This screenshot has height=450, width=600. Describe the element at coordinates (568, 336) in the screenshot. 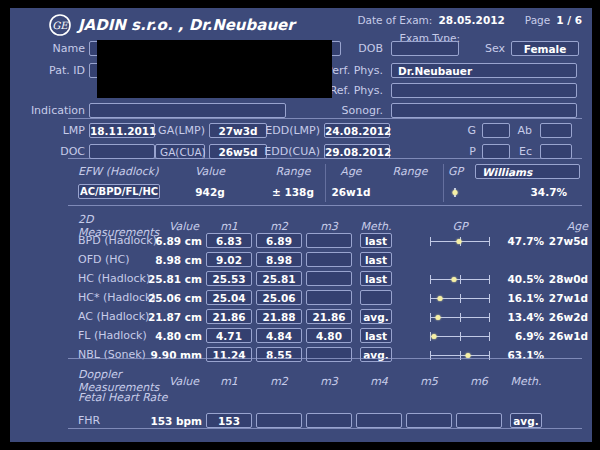

I see `age-value: 26w1d` at that location.